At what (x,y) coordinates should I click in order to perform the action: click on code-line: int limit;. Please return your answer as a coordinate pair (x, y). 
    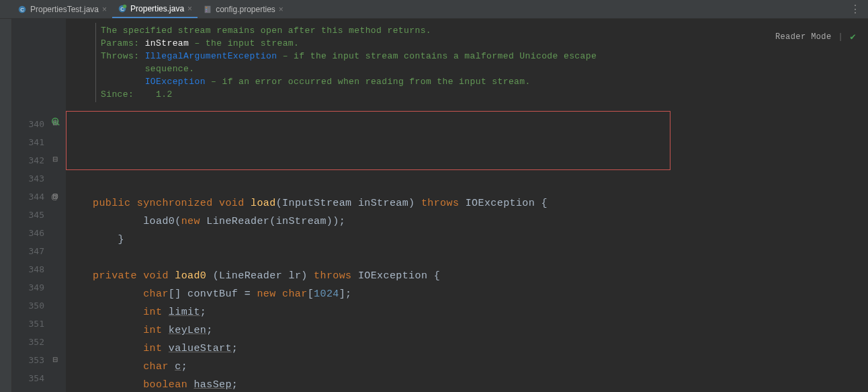
    Looking at the image, I should click on (467, 312).